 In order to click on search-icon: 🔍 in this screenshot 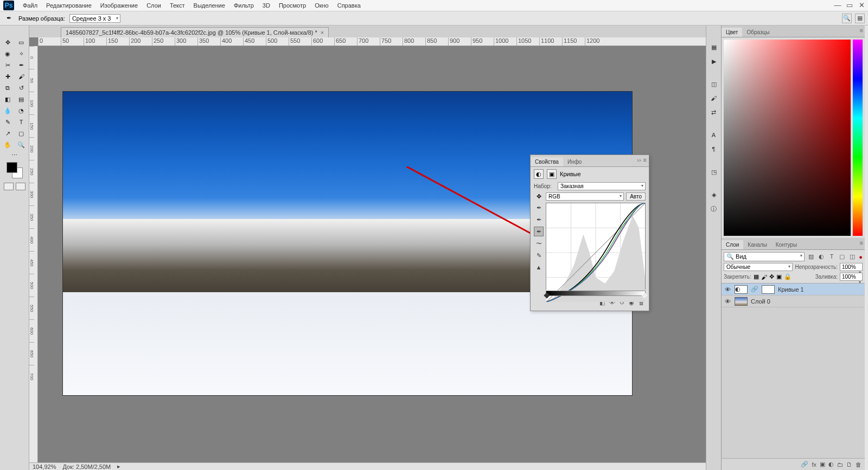, I will do `click(847, 18)`.